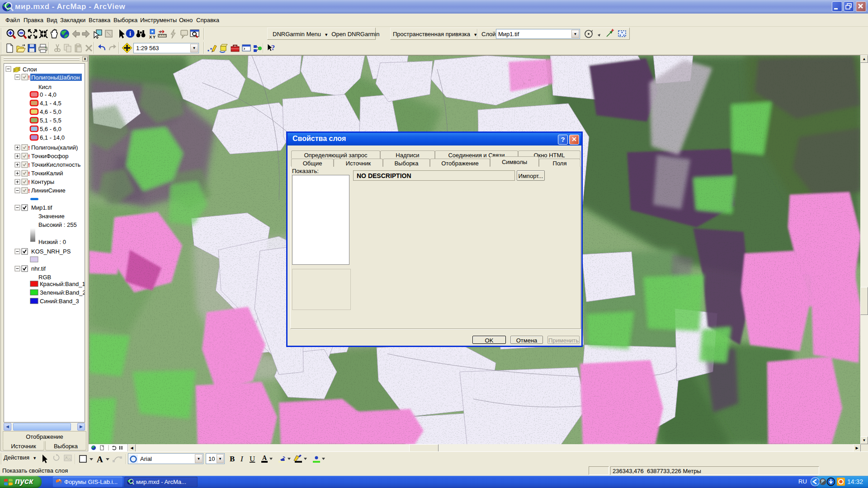 Image resolution: width=868 pixels, height=488 pixels. What do you see at coordinates (242, 459) in the screenshot?
I see `svg-text: I` at bounding box center [242, 459].